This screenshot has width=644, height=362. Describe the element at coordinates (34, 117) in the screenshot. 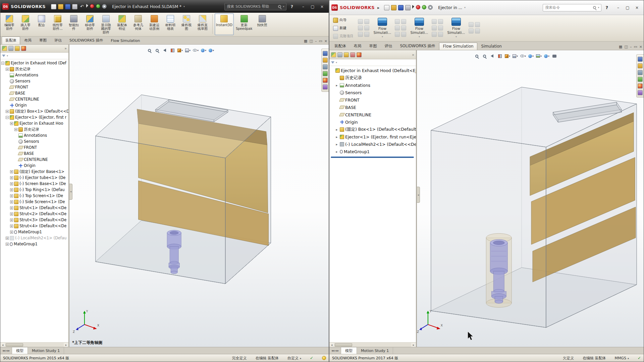

I see `tree-item: −Ejector<1> (Ejector, first r` at that location.